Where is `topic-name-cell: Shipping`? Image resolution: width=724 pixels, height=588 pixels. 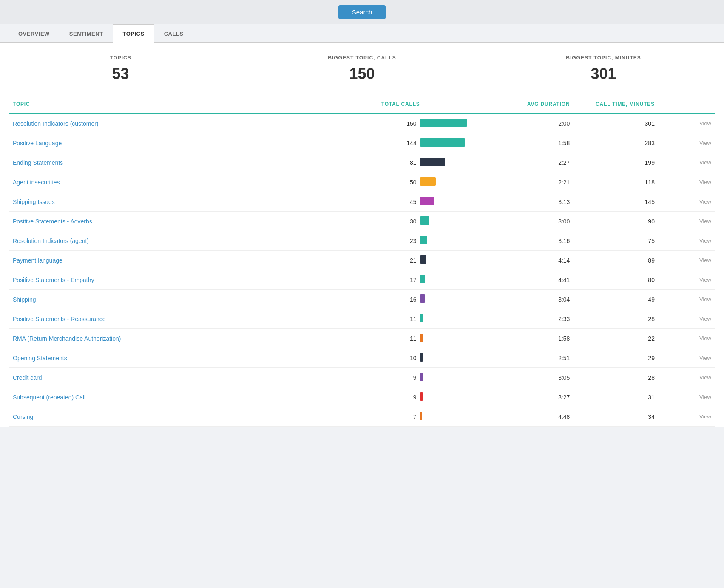
topic-name-cell: Shipping is located at coordinates (143, 300).